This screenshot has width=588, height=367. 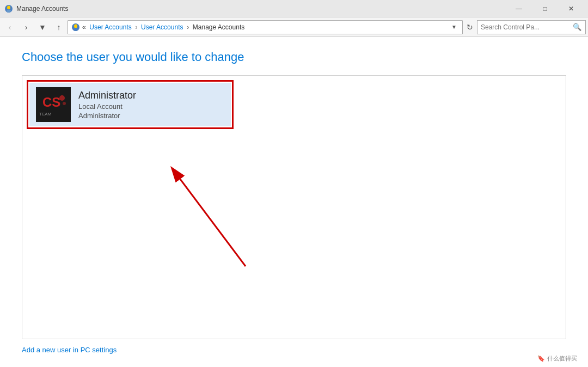 I want to click on title-bar-left: Manage Accounts, so click(x=36, y=9).